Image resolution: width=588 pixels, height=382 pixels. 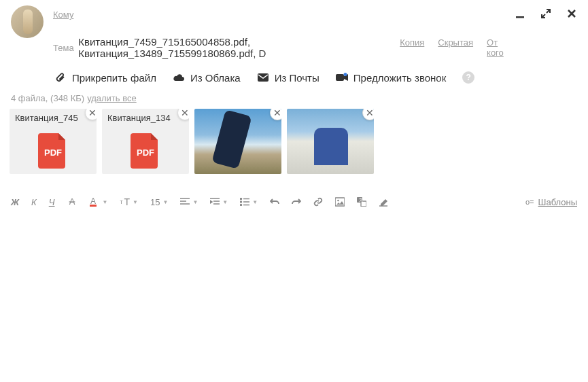 I want to click on list-button: ▼, so click(x=249, y=202).